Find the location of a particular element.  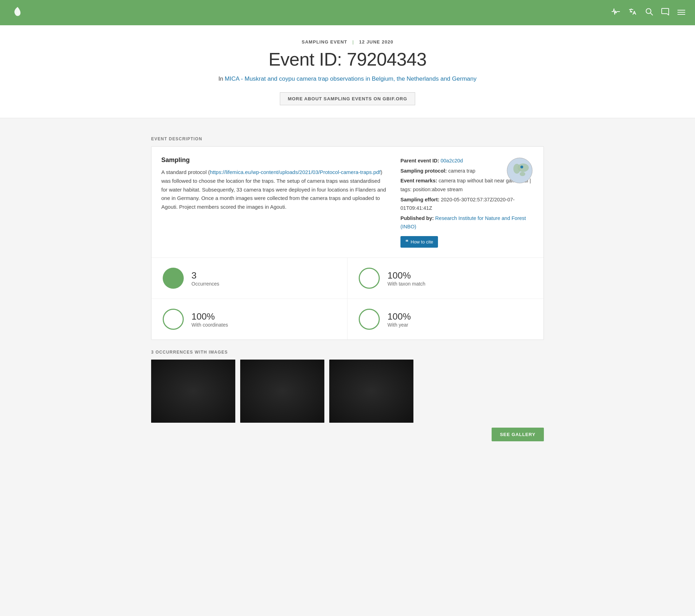

published-by-field: Published by: Research Institute for Nat… is located at coordinates (467, 222).